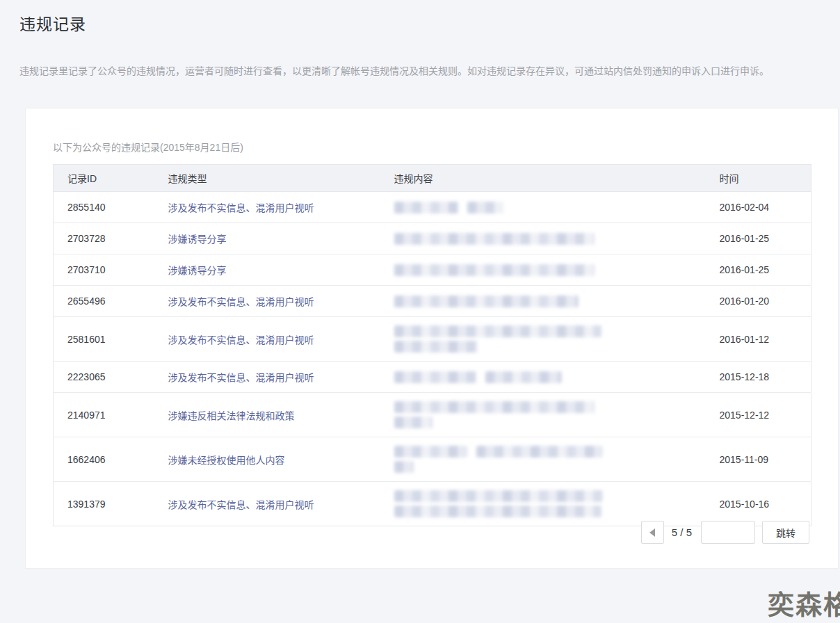 This screenshot has width=840, height=623. I want to click on table-row: 2655496 涉及发布不实信息、混淆用户视听 2016-01-20, so click(433, 302).